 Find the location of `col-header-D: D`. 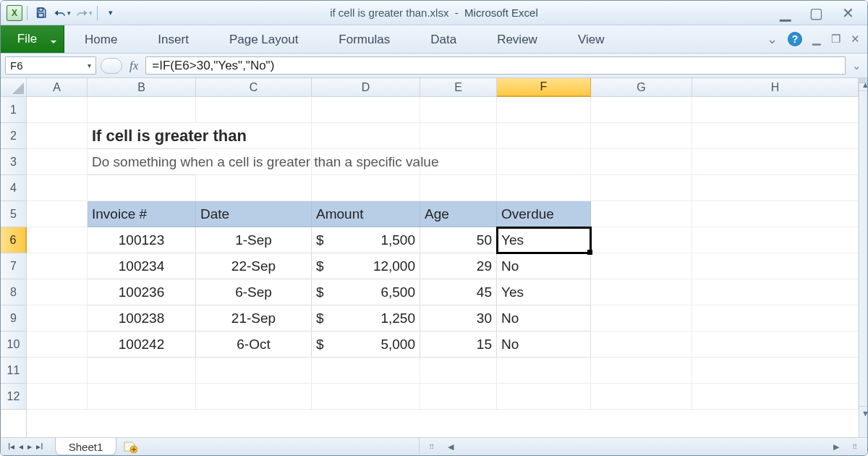

col-header-D: D is located at coordinates (366, 87).